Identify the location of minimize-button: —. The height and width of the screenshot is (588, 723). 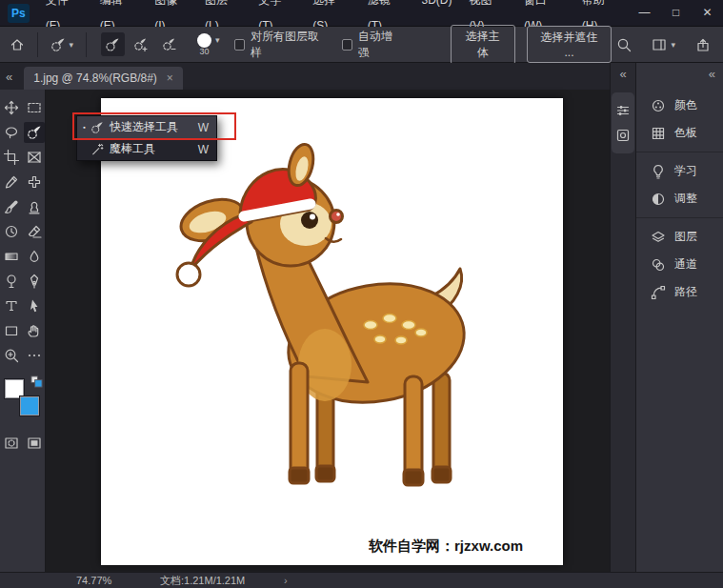
(644, 13).